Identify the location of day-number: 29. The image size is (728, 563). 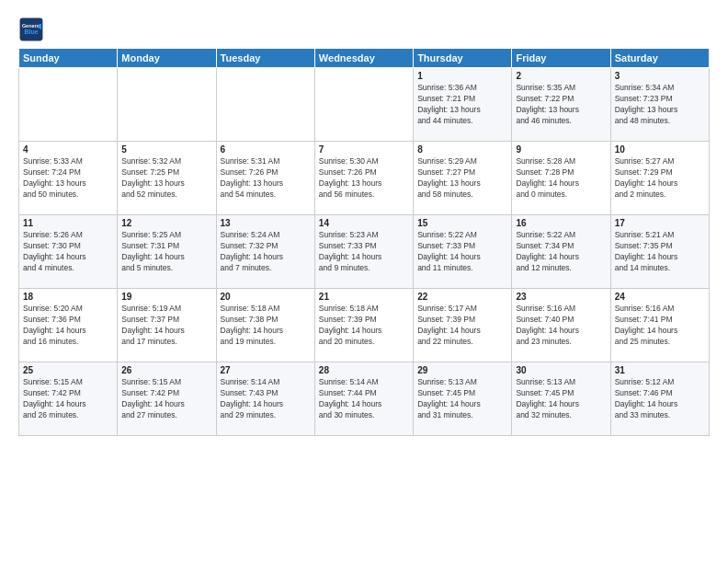
(462, 370).